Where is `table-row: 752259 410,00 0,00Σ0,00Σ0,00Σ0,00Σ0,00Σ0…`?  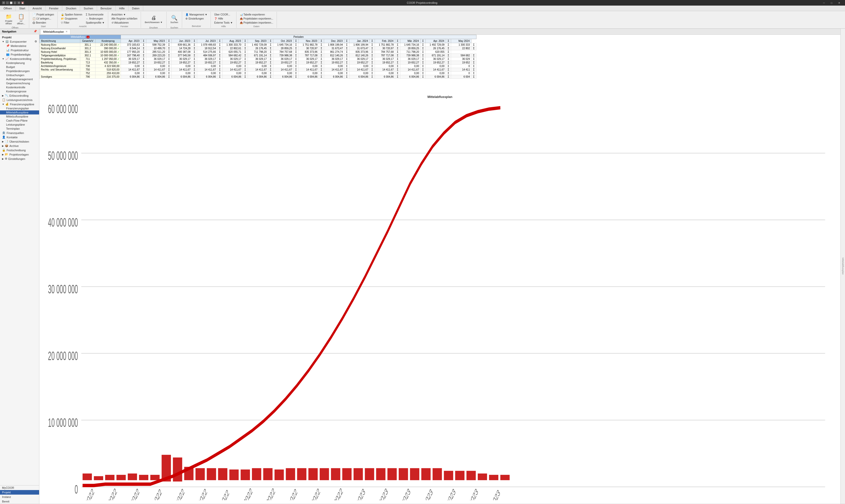 table-row: 752259 410,00 0,00Σ0,00Σ0,00Σ0,00Σ0,00Σ0… is located at coordinates (258, 73).